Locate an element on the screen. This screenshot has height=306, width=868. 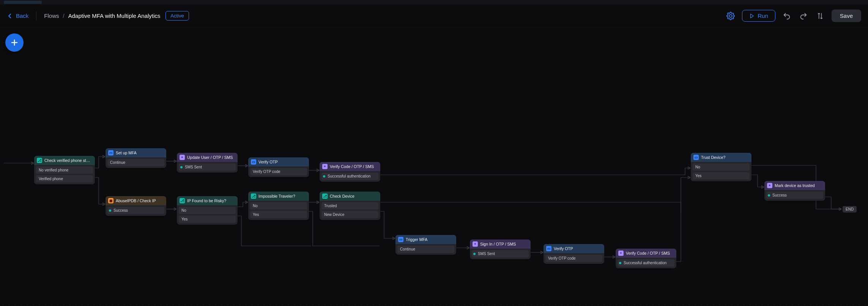
sort-arrows-icon is located at coordinates (820, 16).